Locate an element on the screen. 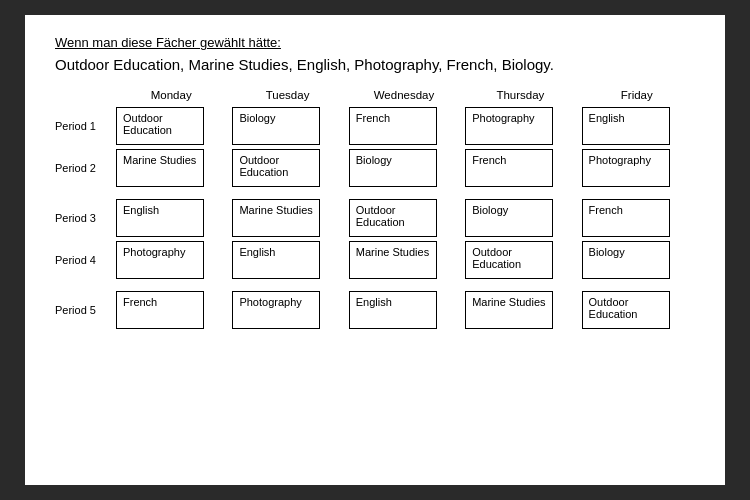 Image resolution: width=750 pixels, height=500 pixels. col-header-thursday: Thursday is located at coordinates (520, 97).